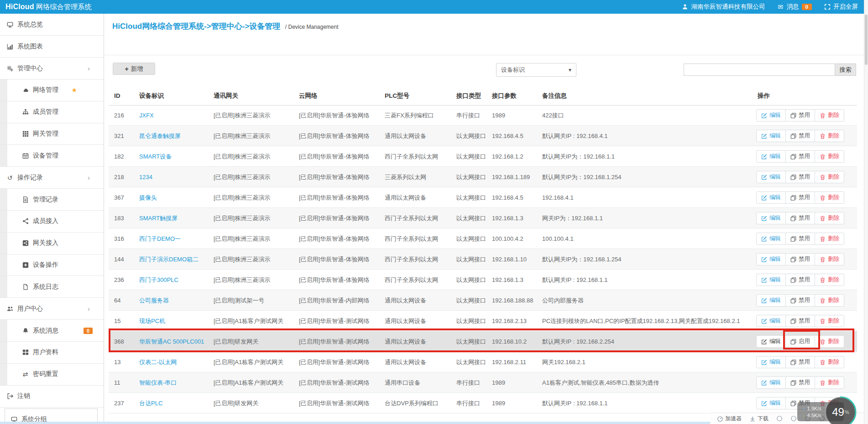 This screenshot has width=868, height=424. What do you see at coordinates (52, 397) in the screenshot?
I see `sidebar-item-logout: 注销` at bounding box center [52, 397].